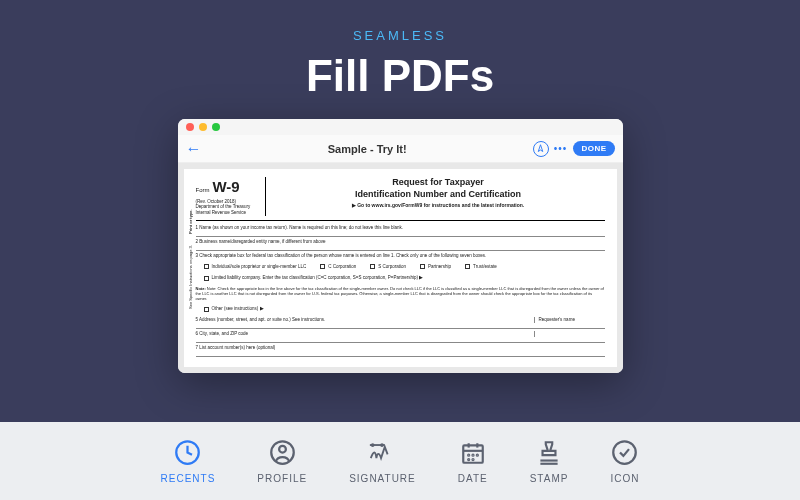 The image size is (800, 500). Describe the element at coordinates (190, 127) in the screenshot. I see `close-icon` at that location.